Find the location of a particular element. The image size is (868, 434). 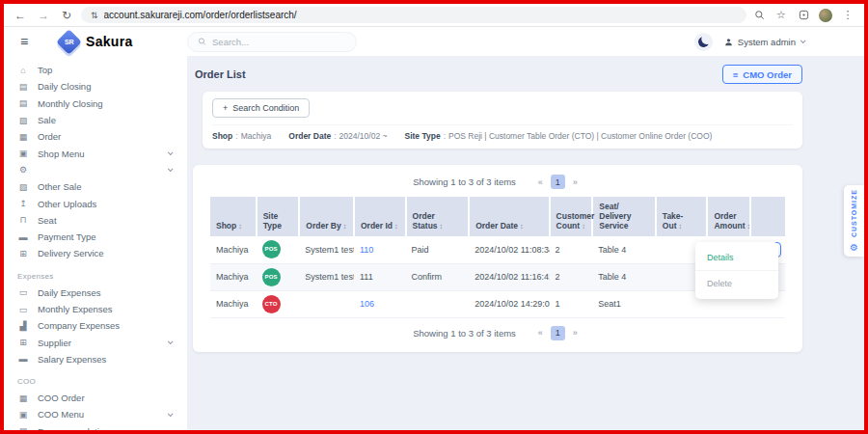

cell-seat: Seat1 is located at coordinates (624, 304).